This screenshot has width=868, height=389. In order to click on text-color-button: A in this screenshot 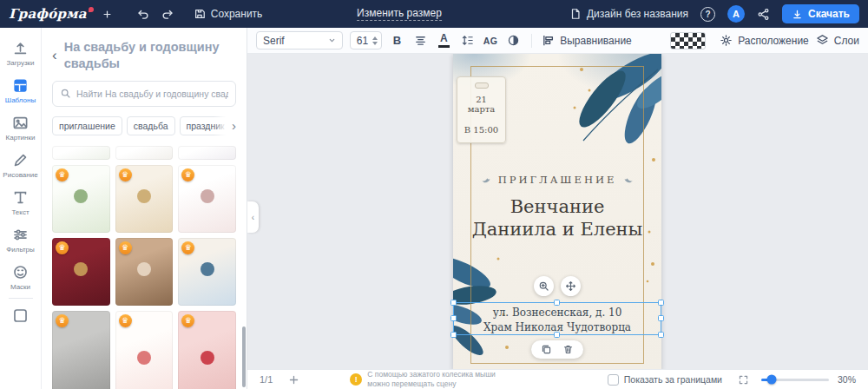, I will do `click(444, 40)`.